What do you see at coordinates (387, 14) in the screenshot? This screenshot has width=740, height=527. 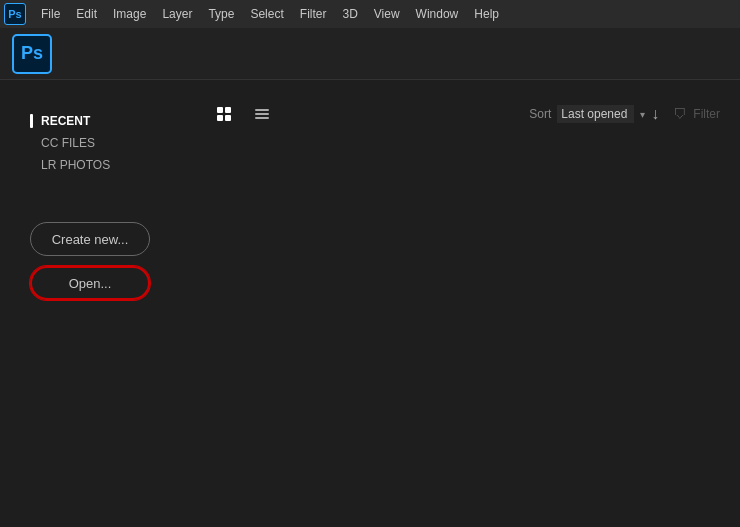 I see `menu-view: View` at bounding box center [387, 14].